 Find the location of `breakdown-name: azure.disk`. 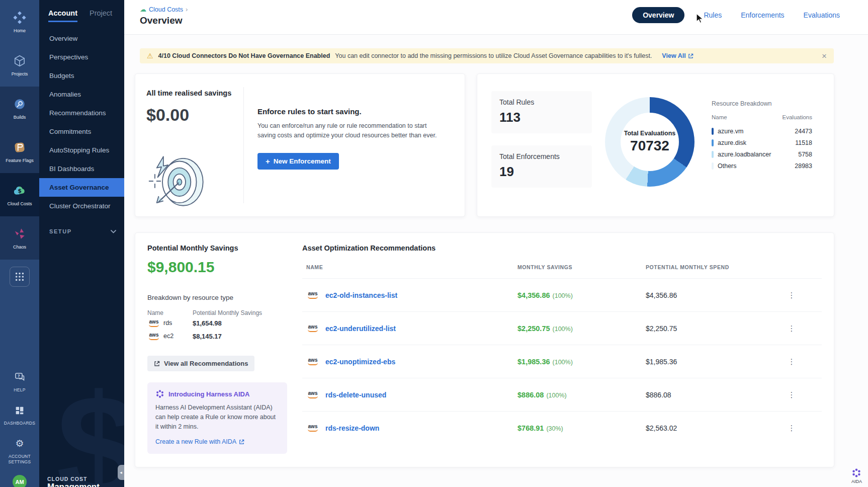

breakdown-name: azure.disk is located at coordinates (732, 143).